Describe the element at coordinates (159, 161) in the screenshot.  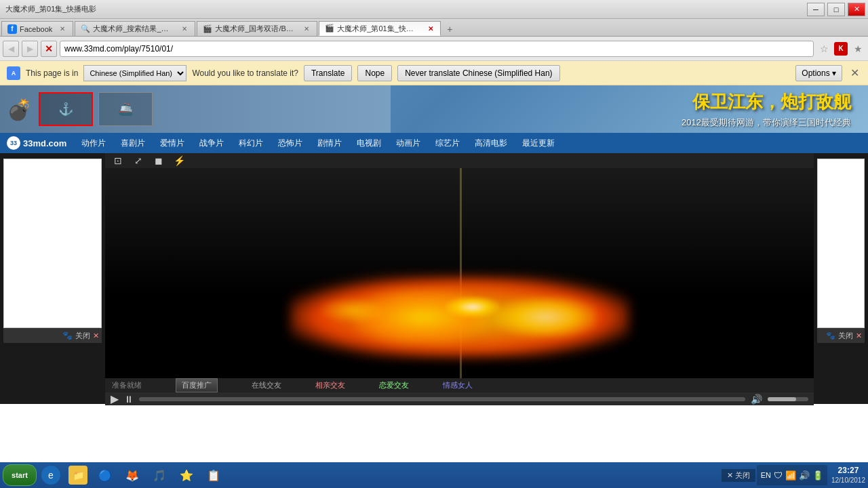
I see `player-stop-icon: ◼` at that location.